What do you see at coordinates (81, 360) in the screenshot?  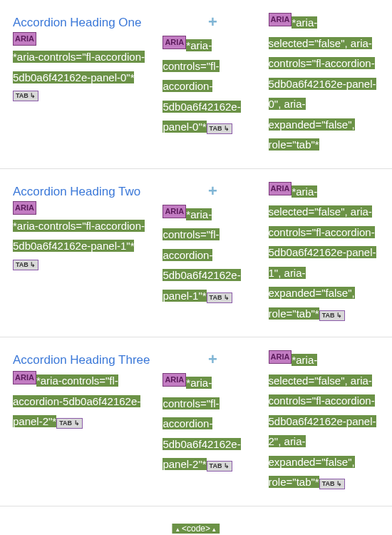 I see `accordion-heading: Accordion Heading Three` at bounding box center [81, 360].